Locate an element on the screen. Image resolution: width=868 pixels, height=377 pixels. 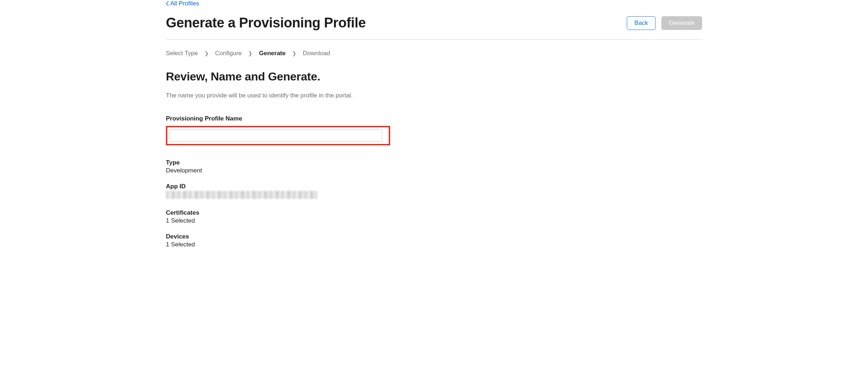
step-select-type: Select Type is located at coordinates (182, 53).